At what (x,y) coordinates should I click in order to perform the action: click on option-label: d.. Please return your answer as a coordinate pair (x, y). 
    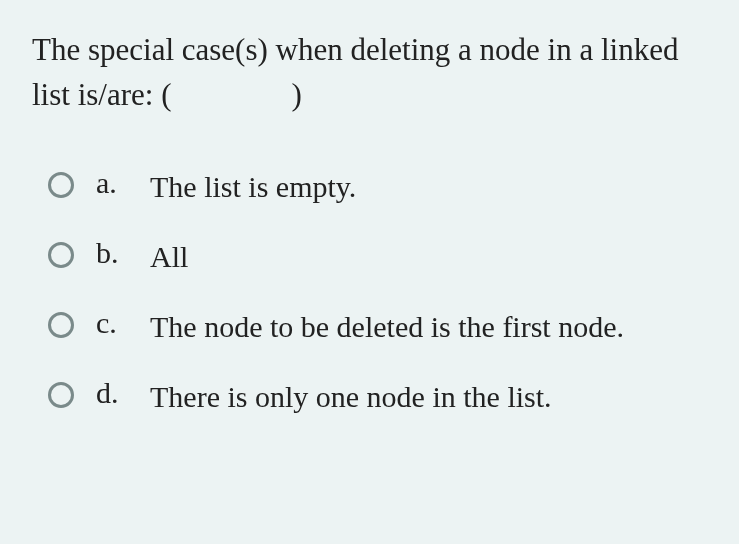
    Looking at the image, I should click on (112, 393).